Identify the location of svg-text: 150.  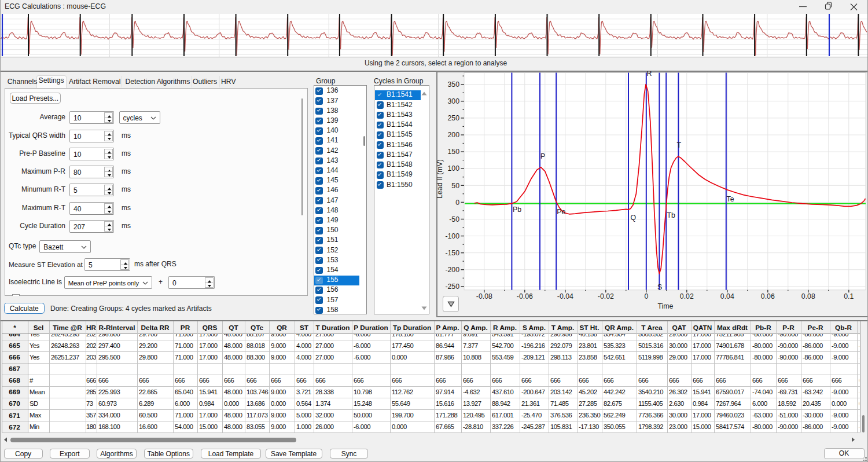
(454, 152).